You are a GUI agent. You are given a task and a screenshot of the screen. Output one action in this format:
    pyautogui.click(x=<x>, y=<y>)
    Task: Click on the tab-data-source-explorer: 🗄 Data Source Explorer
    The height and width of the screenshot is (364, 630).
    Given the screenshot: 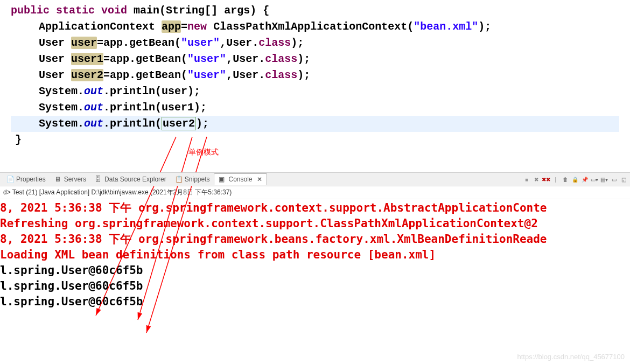 What is the action you would take?
    pyautogui.click(x=130, y=179)
    